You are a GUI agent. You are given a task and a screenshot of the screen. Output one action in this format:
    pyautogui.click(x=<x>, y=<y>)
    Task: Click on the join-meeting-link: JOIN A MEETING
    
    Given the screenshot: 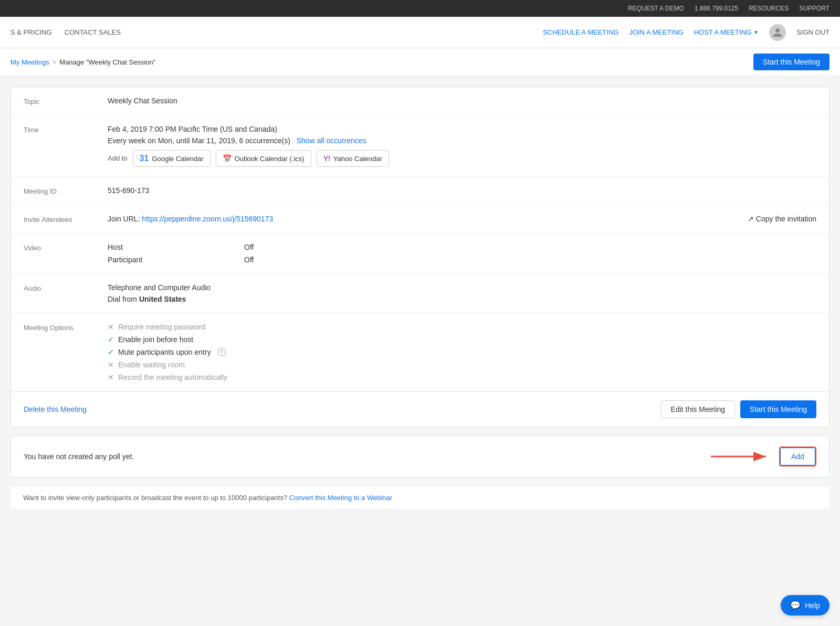 What is the action you would take?
    pyautogui.click(x=656, y=33)
    